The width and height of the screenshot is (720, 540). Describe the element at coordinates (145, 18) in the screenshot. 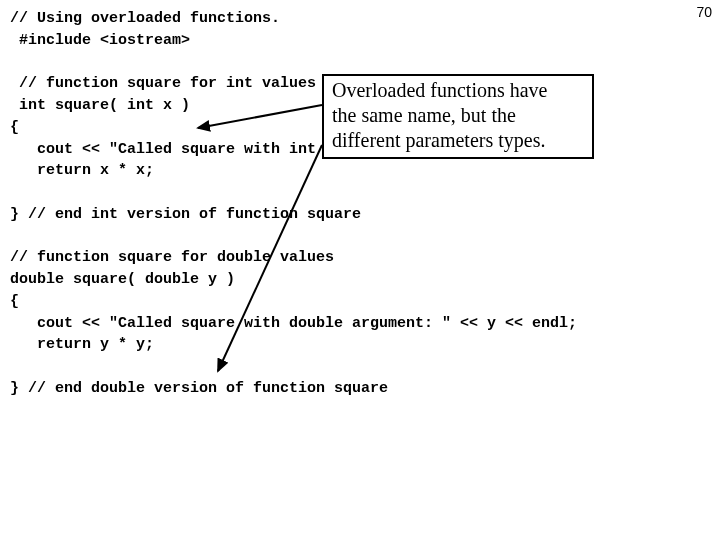

I see `code-line: // Using overloaded functions.` at that location.